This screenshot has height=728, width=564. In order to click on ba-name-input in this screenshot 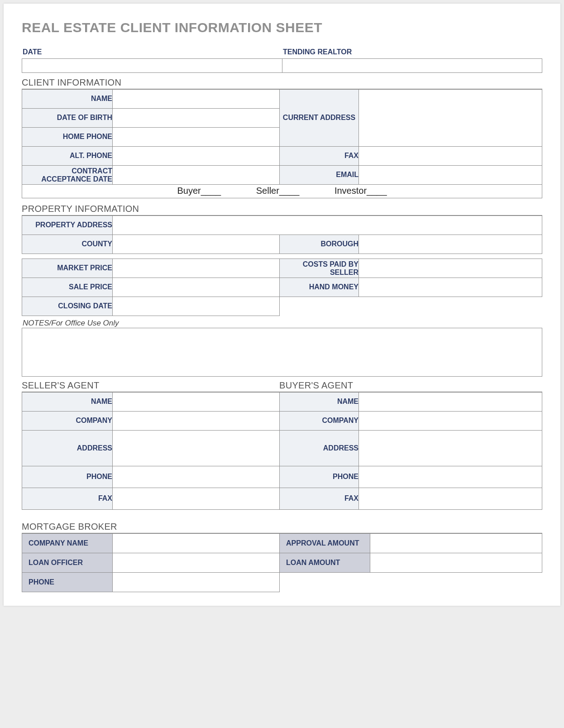, I will do `click(450, 402)`.